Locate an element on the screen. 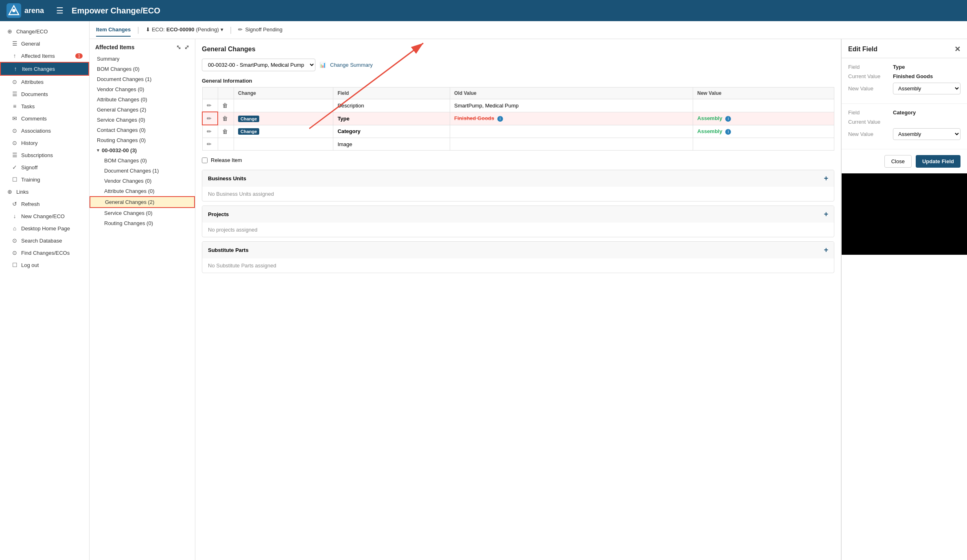  row3-old-cell is located at coordinates (571, 131).